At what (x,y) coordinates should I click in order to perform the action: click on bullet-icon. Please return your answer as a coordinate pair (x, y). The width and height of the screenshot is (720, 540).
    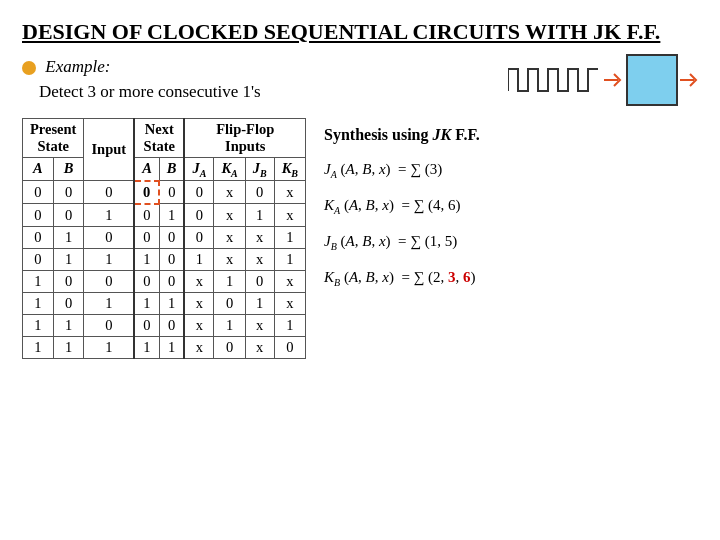
    Looking at the image, I should click on (29, 68).